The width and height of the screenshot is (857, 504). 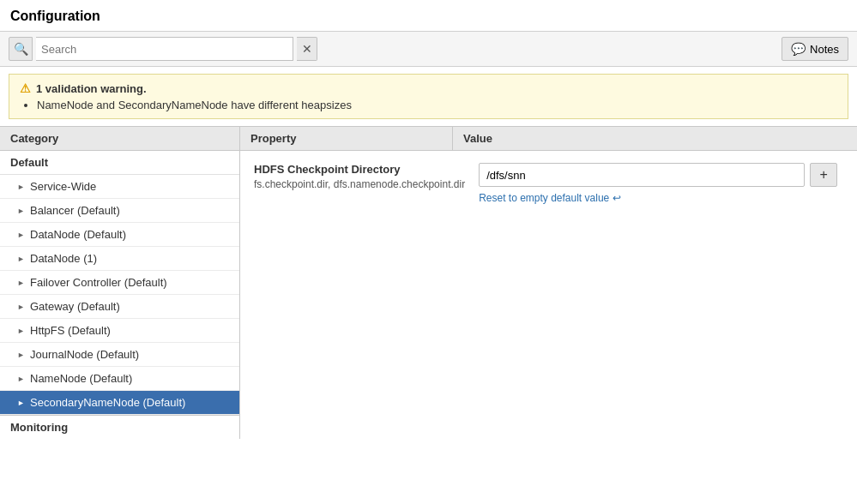 I want to click on sidebar-item-label: DataNode (Default), so click(x=78, y=235).